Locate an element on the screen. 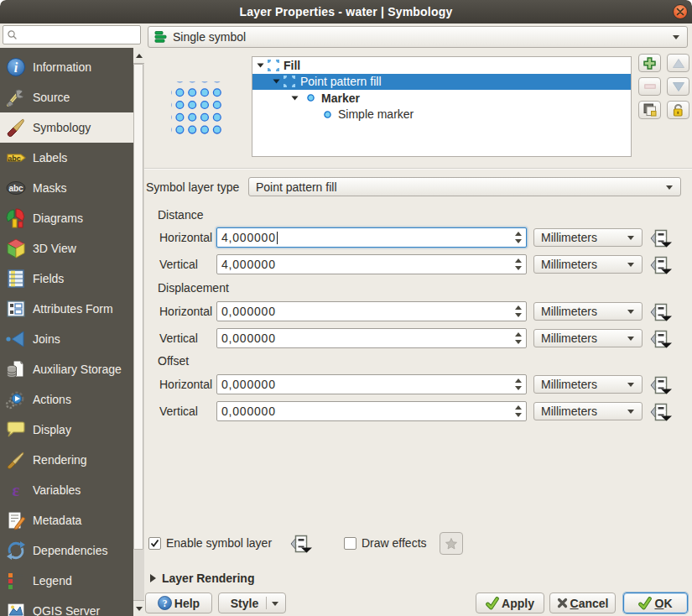 This screenshot has width=692, height=616. tree-row-point-pattern-fill: Point pattern fill is located at coordinates (441, 82).